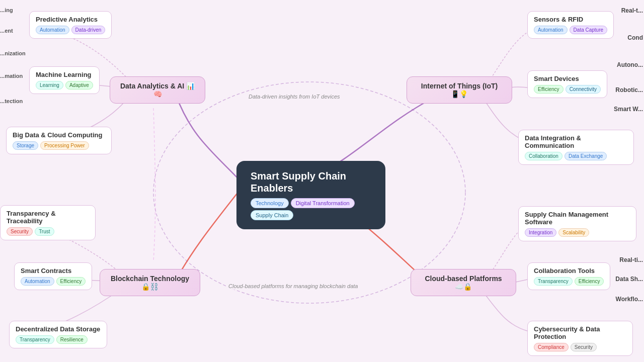 This screenshot has height=362, width=644. What do you see at coordinates (550, 30) in the screenshot?
I see `tag-automation3: Automation` at bounding box center [550, 30].